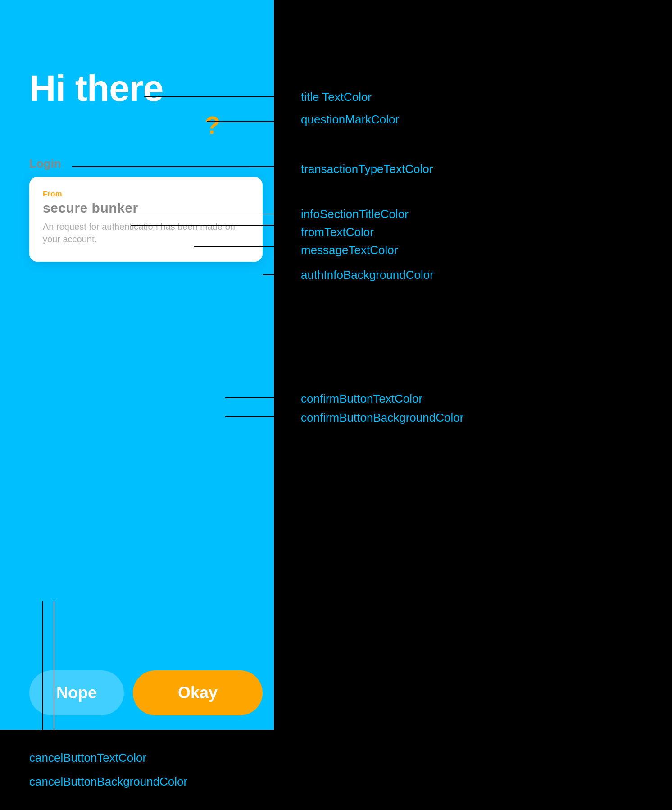 Image resolution: width=672 pixels, height=810 pixels. Describe the element at coordinates (337, 232) in the screenshot. I see `annotation-from-text-color: fromTextColor` at that location.